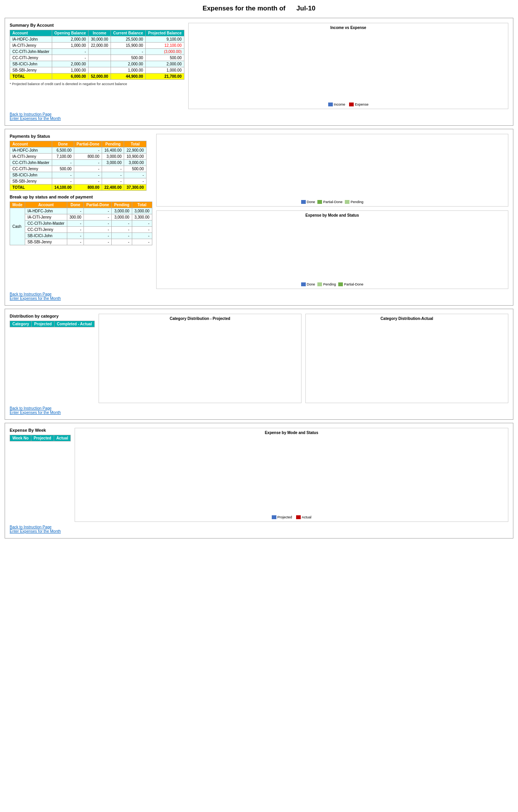  Describe the element at coordinates (165, 39) in the screenshot. I see `table-cell: 9,100.00` at that location.